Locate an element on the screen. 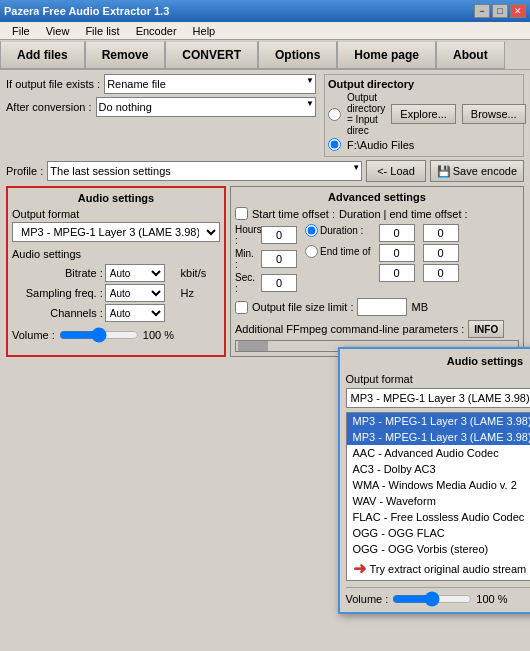  file-size-label: Output file size limit : is located at coordinates (302, 307).